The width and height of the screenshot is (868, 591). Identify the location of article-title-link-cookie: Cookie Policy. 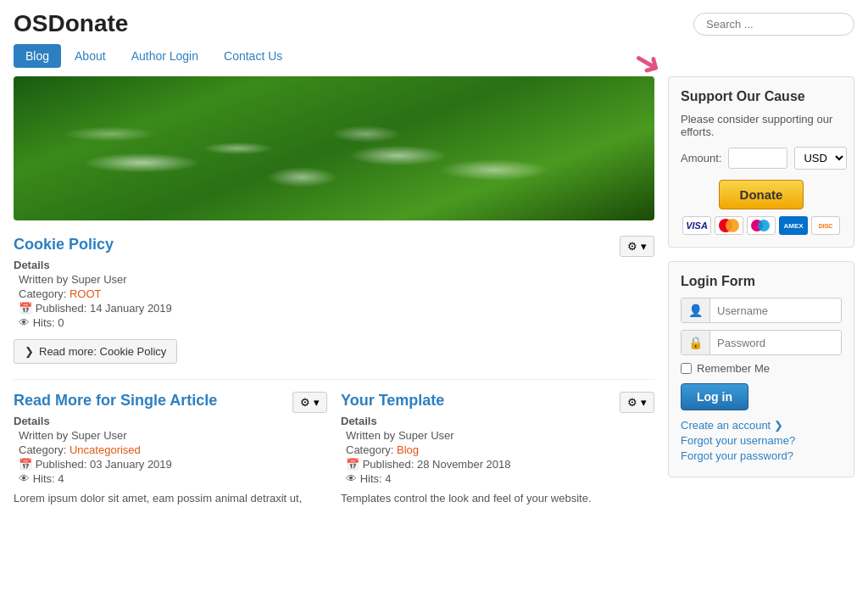
(64, 244).